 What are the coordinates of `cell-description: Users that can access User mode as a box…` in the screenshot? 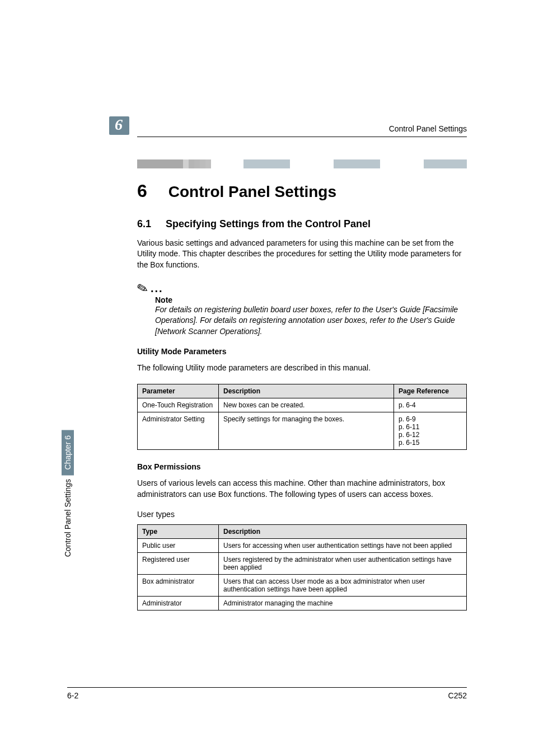 It's located at (343, 585).